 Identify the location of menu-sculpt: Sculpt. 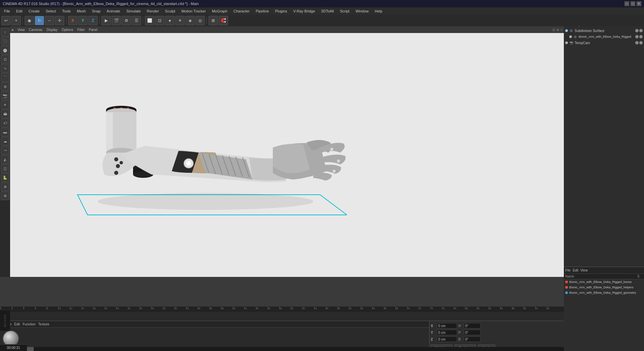
(170, 11).